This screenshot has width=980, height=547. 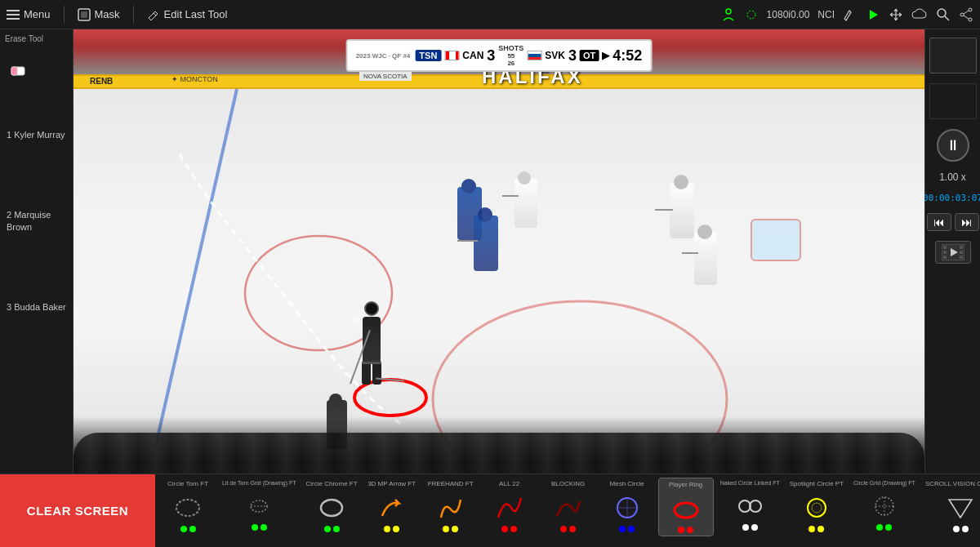 I want to click on rewind-button: ⏮, so click(x=939, y=222).